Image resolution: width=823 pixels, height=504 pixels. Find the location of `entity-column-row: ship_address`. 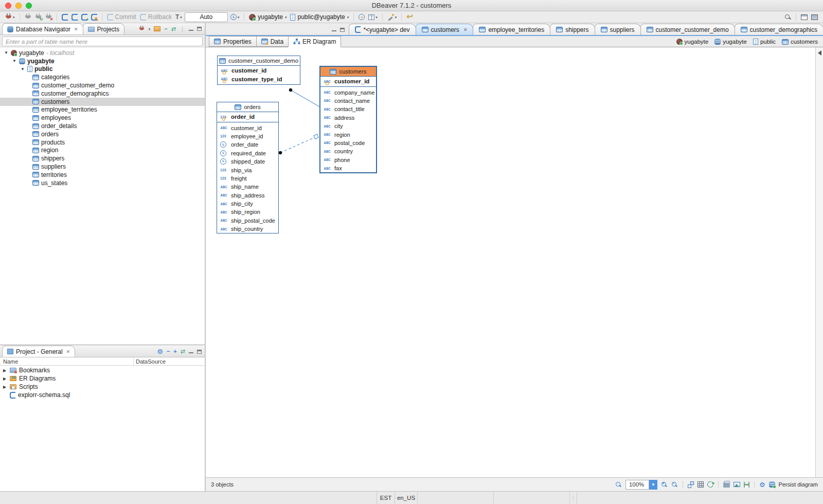

entity-column-row: ship_address is located at coordinates (248, 195).